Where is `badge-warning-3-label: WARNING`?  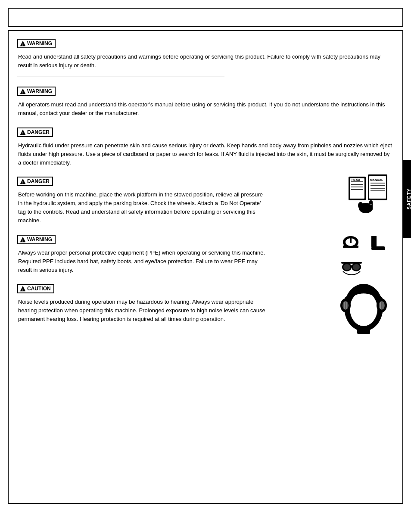
badge-warning-3-label: WARNING is located at coordinates (40, 240).